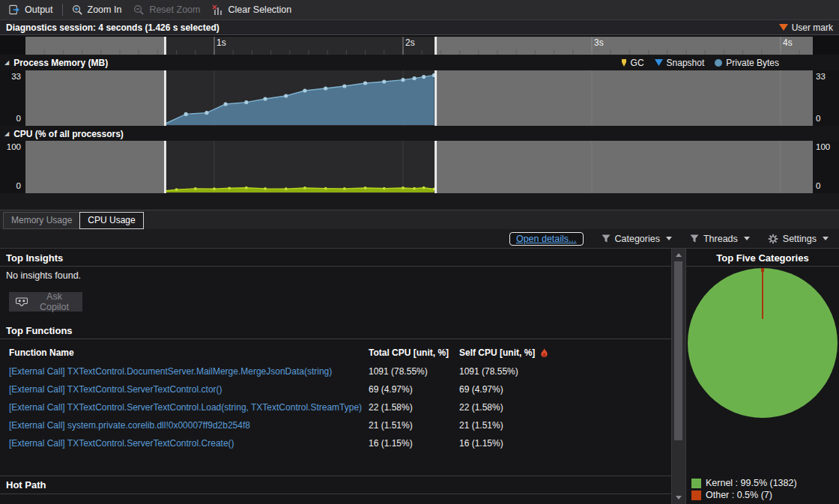  I want to click on settings-menu-label: Settings, so click(800, 239).